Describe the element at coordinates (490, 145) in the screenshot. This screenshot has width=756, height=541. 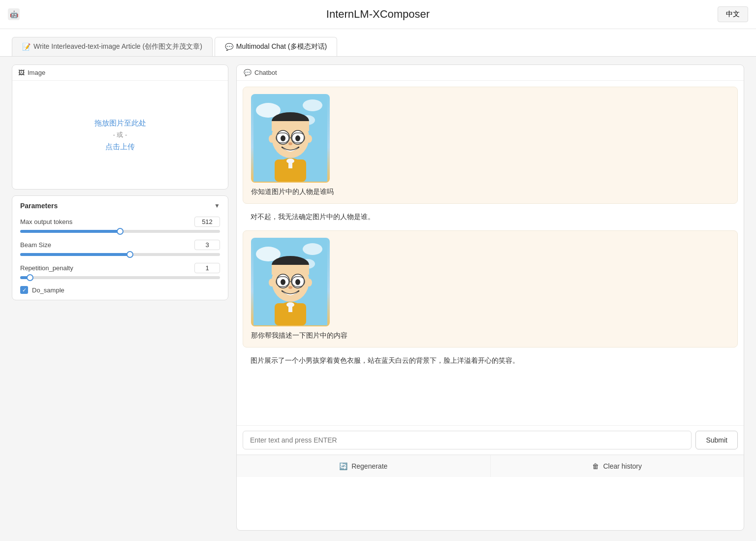
I see `user-message-1: 你知道图片中的人物是谁吗` at that location.